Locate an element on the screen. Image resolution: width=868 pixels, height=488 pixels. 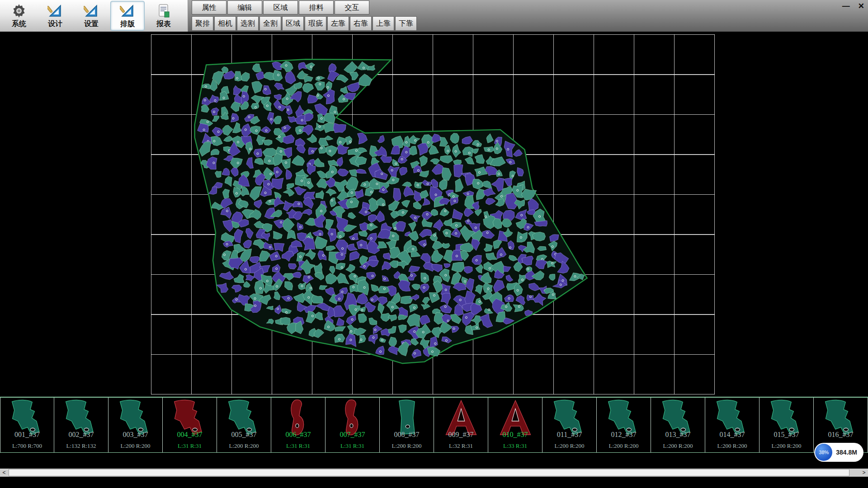
part-name: 001_#37 is located at coordinates (27, 435).